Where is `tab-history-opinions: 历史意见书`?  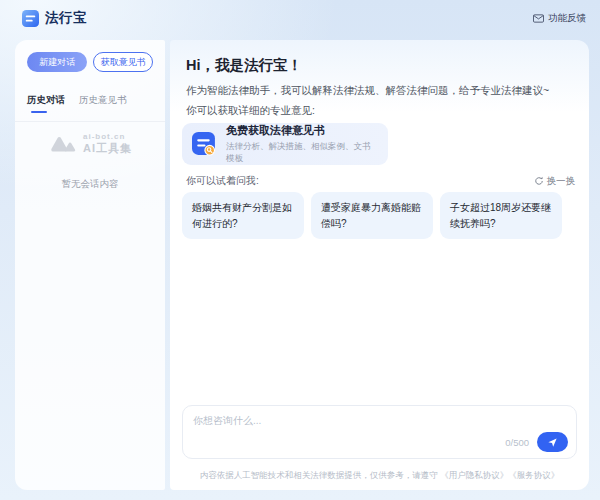 tab-history-opinions: 历史意见书 is located at coordinates (103, 104).